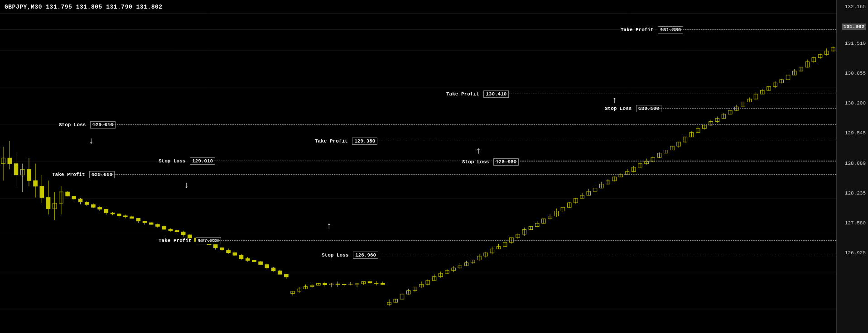 The image size is (868, 333). What do you see at coordinates (633, 109) in the screenshot?
I see `stop_loss-label: Stop Loss 130.100` at bounding box center [633, 109].